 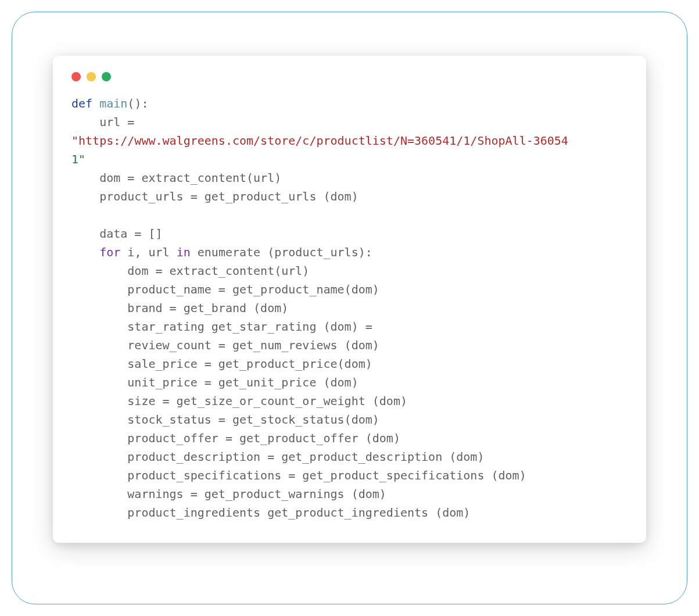 What do you see at coordinates (225, 420) in the screenshot?
I see `code-text: stock_status = get_stock_status(dom)` at bounding box center [225, 420].